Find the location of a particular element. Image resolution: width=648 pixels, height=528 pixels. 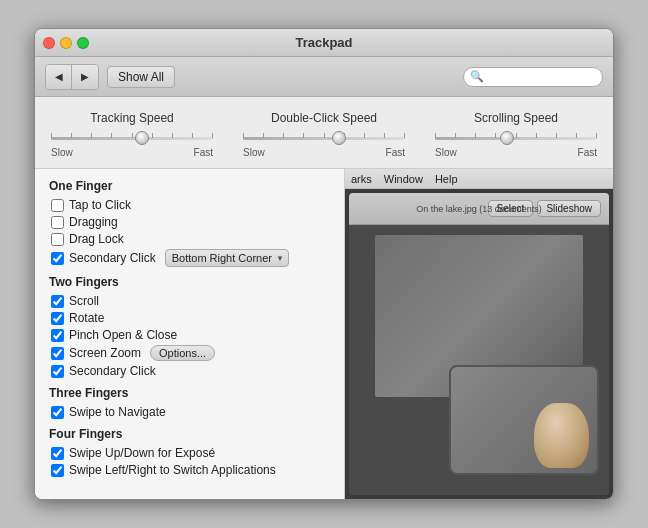

double-click-speed-thumb is located at coordinates (339, 138).